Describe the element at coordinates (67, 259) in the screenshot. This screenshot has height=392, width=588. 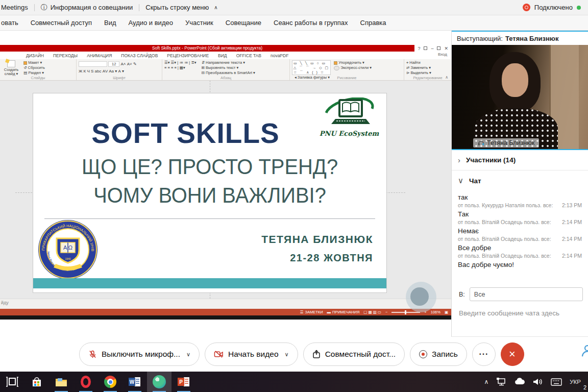
I see `svg-text: 1940` at that location.